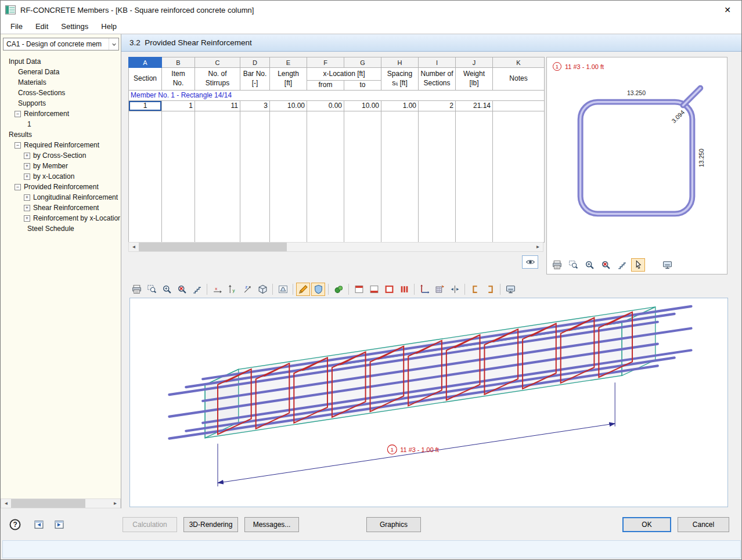 The width and height of the screenshot is (742, 560). What do you see at coordinates (400, 63) in the screenshot?
I see `column-letter-h: H` at bounding box center [400, 63].